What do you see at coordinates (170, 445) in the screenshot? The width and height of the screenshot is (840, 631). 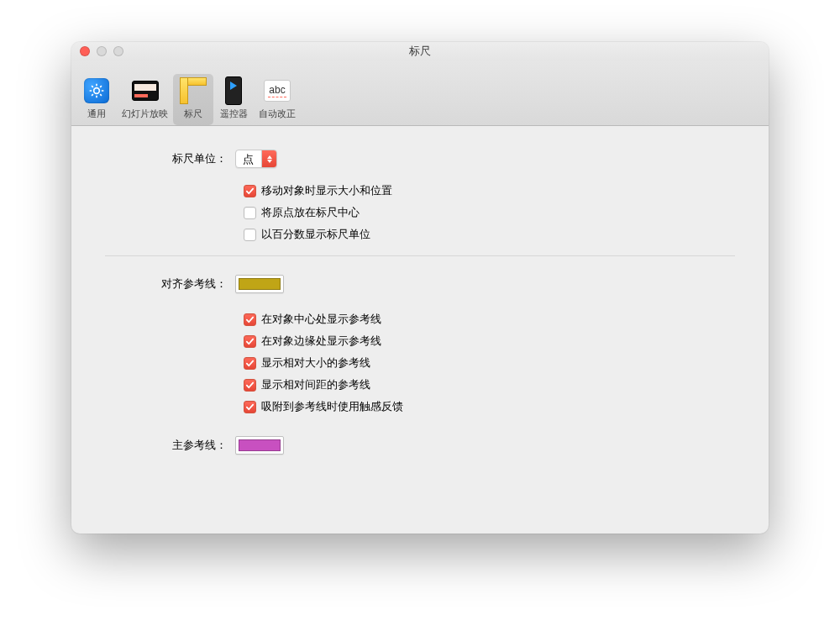 I see `main-guides-label: 主参考线：` at bounding box center [170, 445].